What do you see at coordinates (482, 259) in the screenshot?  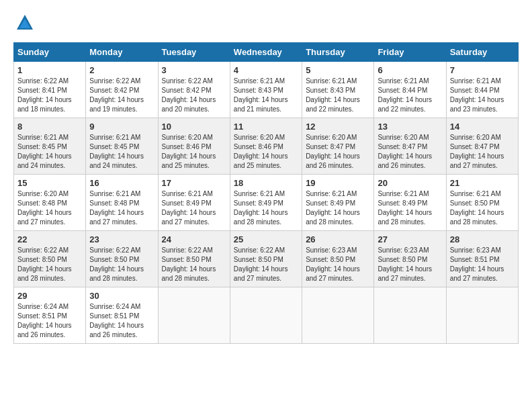 I see `calendar-day-cell: 28Sunrise: 6:23 AM Sunset: 8:51 PM Dayli…` at bounding box center [482, 259].